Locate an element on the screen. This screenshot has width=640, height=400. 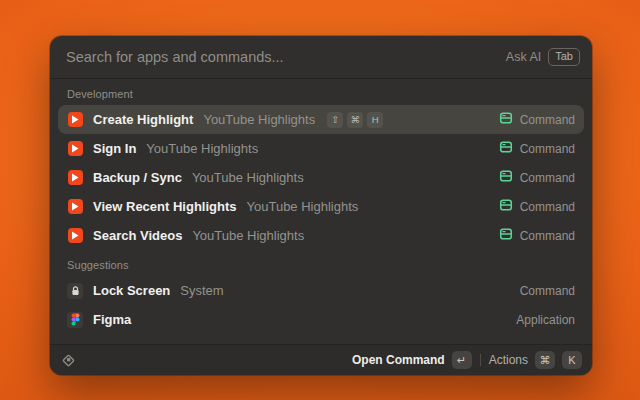
ask-ai-label: Ask AI is located at coordinates (524, 57).